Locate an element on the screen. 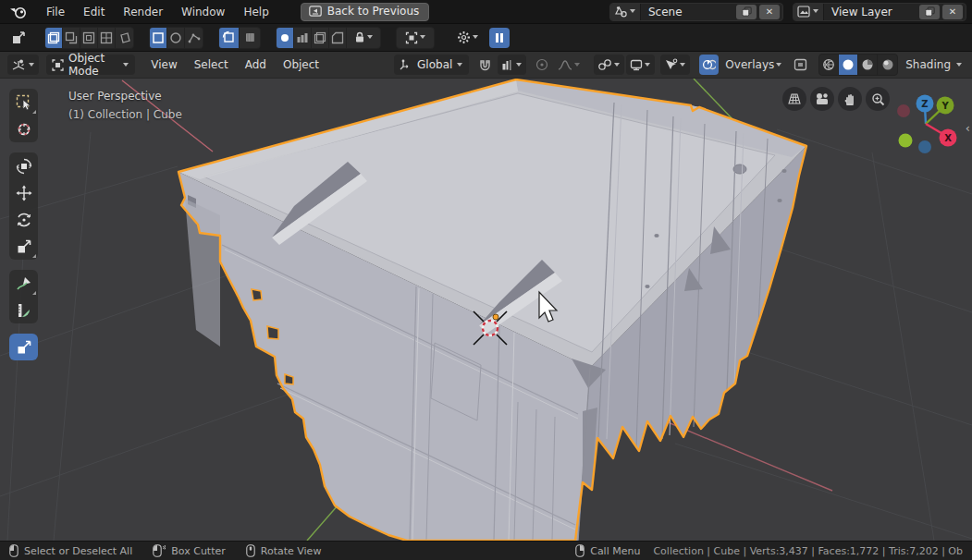 This screenshot has width=972, height=560. camera-view-icon is located at coordinates (822, 99).